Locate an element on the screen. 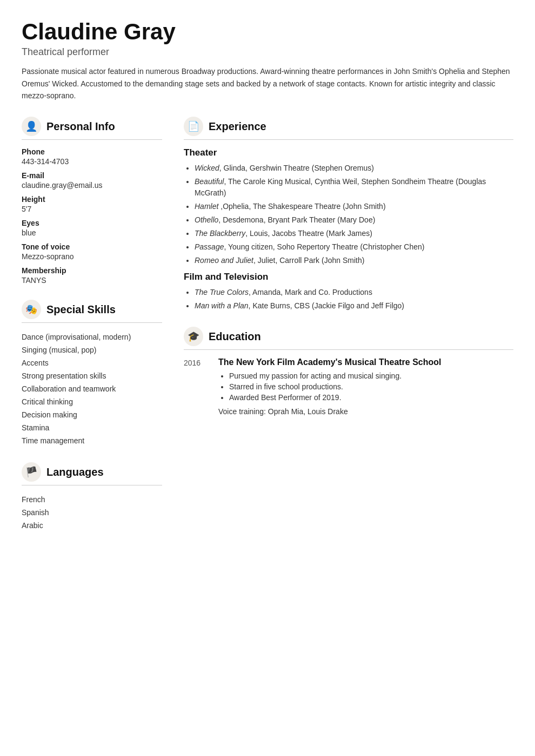  languages-divider is located at coordinates (92, 485).